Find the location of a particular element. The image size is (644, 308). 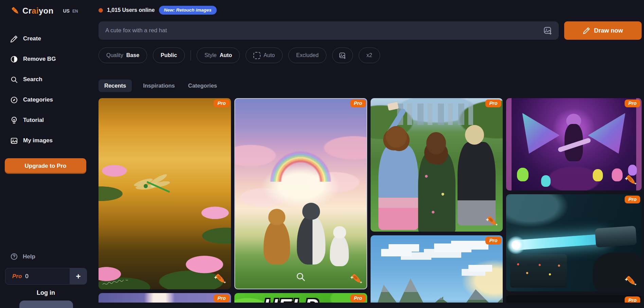

lightbulb-icon is located at coordinates (14, 120).